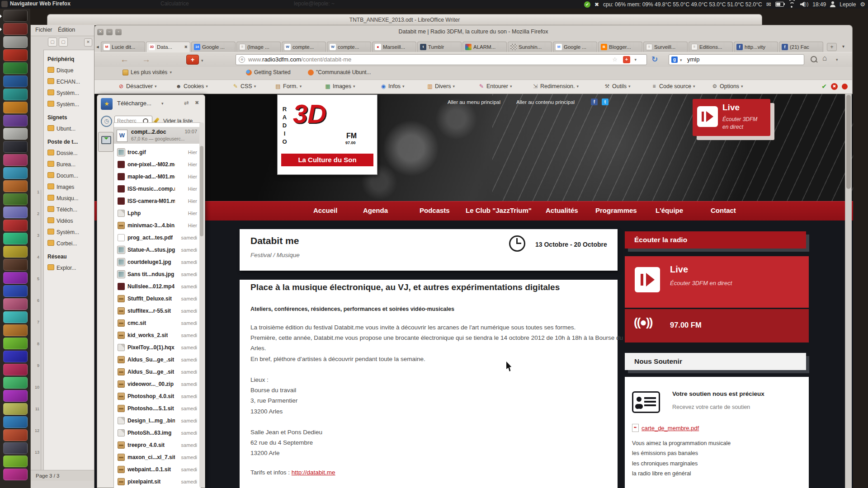 This screenshot has height=488, width=868. Describe the element at coordinates (157, 470) in the screenshot. I see `download-item: webpaint...0.1.sitsamedi` at that location.